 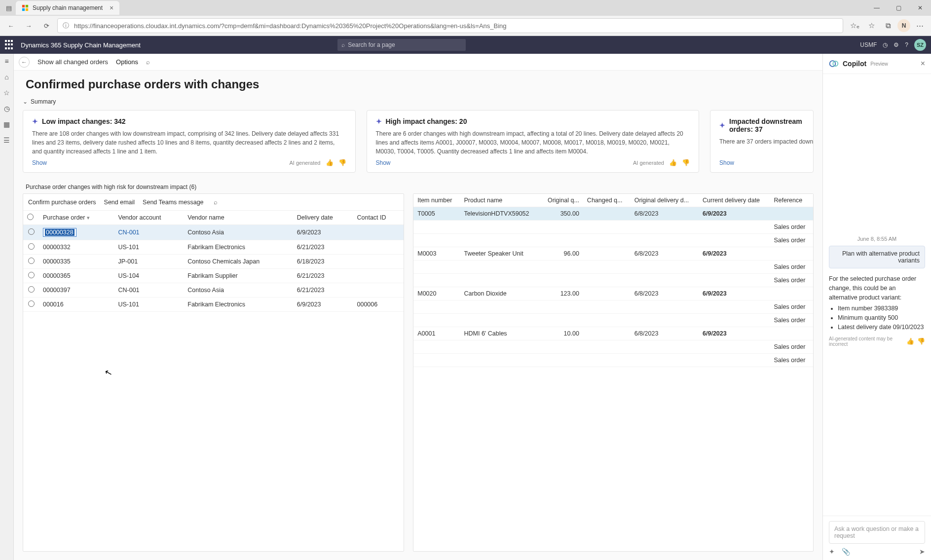 I want to click on col-vendor-name: Vendor name, so click(x=238, y=218).